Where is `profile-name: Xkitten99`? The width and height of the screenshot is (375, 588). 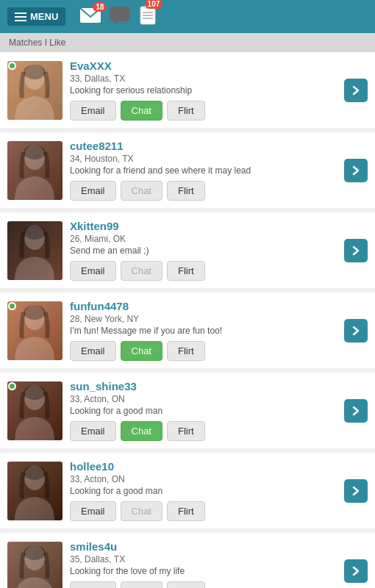
profile-name: Xkitten99 is located at coordinates (203, 226).